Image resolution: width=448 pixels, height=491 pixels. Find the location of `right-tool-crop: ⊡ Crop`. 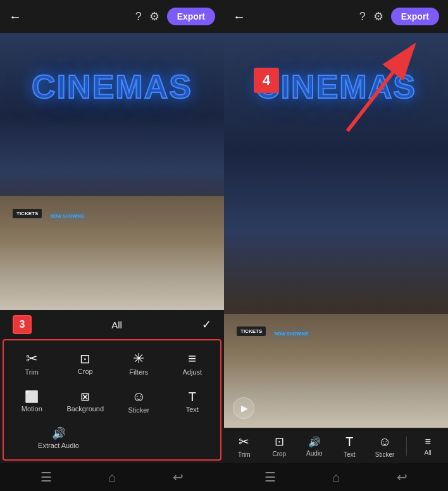

right-tool-crop: ⊡ Crop is located at coordinates (279, 446).